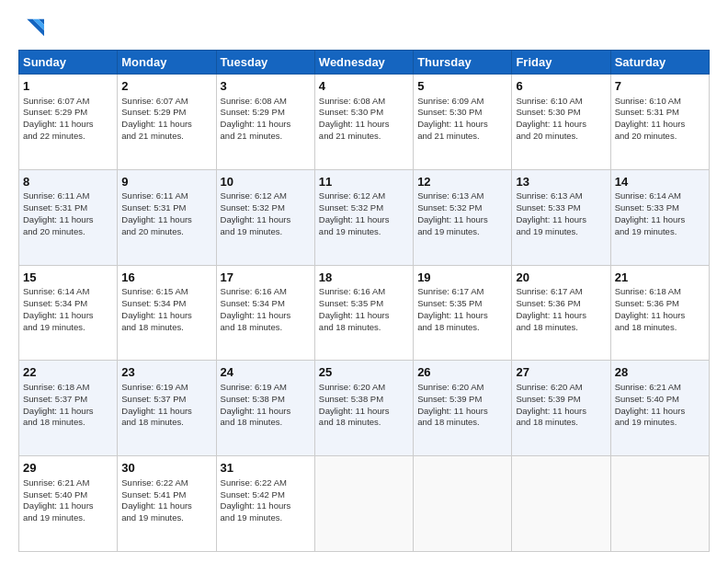 This screenshot has height=563, width=728. What do you see at coordinates (167, 122) in the screenshot?
I see `calendar-cell: 2Sunrise: 6:07 AMSunset: 5:29 PMDaylight…` at bounding box center [167, 122].